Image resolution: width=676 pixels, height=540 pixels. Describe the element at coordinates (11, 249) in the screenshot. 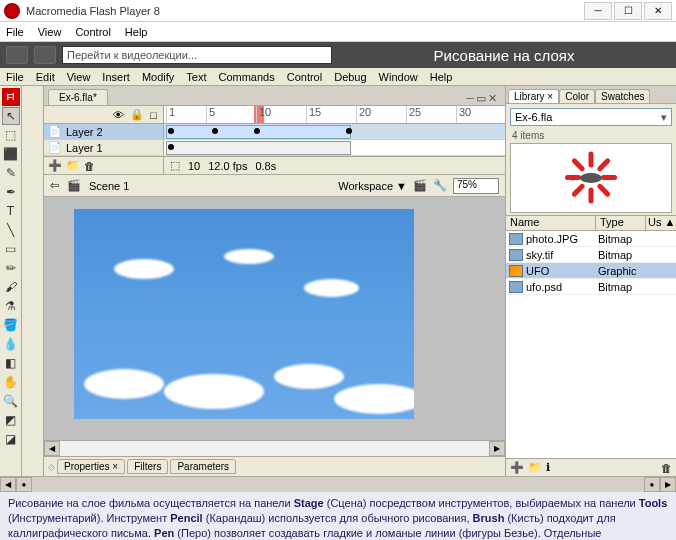

I see `rectangle-tool: ▭` at that location.